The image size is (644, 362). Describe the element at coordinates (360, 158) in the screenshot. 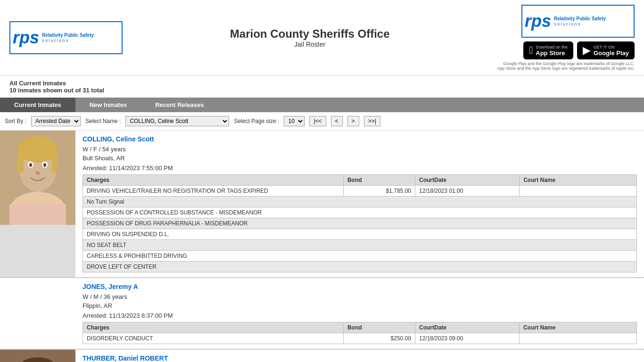

I see `inmate-location: Bull Shoals, AR` at that location.